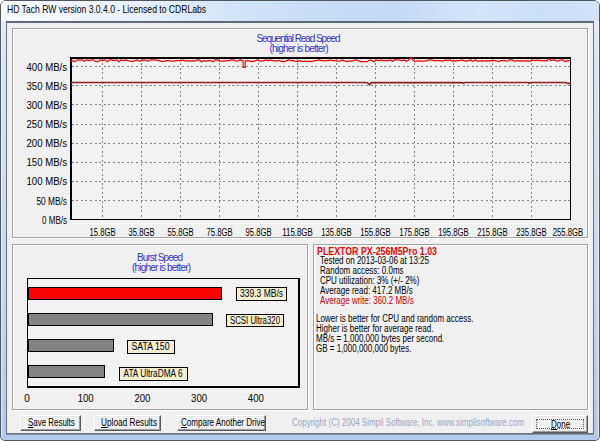 The width and height of the screenshot is (600, 441). Describe the element at coordinates (568, 232) in the screenshot. I see `svg-text: 255.8GB` at that location.